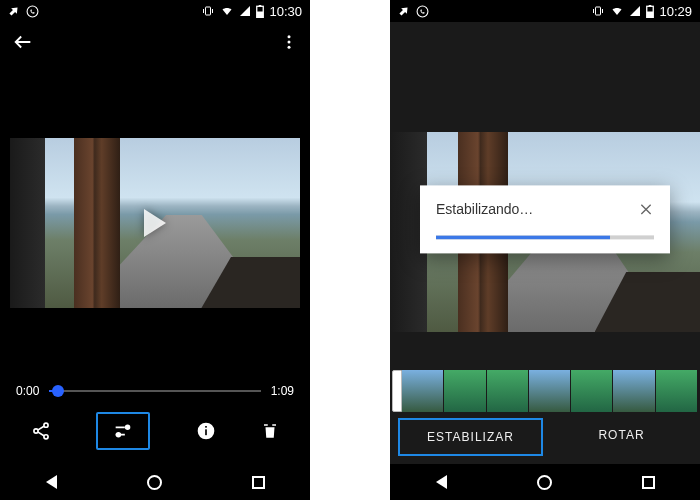  What do you see at coordinates (622, 437) in the screenshot?
I see `rotate-button: ROTAR` at bounding box center [622, 437].